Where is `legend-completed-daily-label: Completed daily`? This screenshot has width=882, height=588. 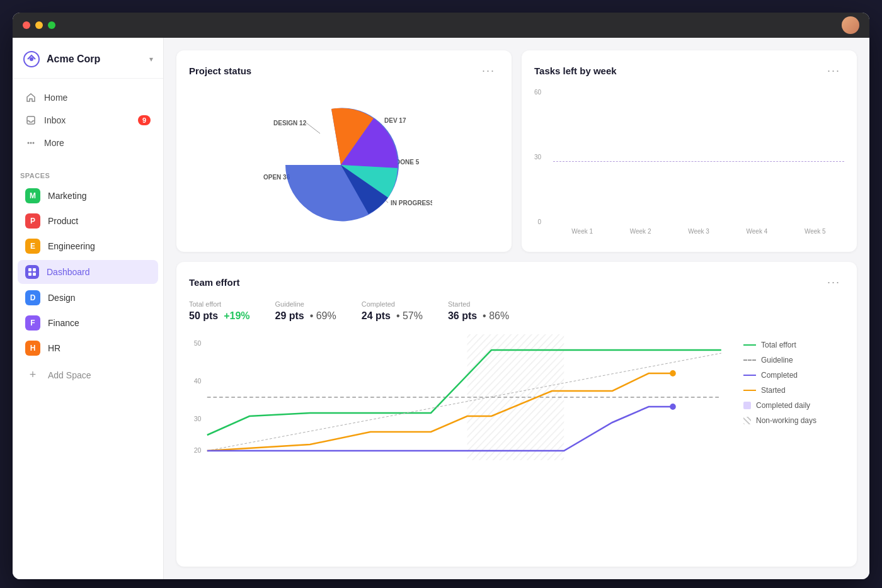 legend-completed-daily-label: Completed daily is located at coordinates (783, 405).